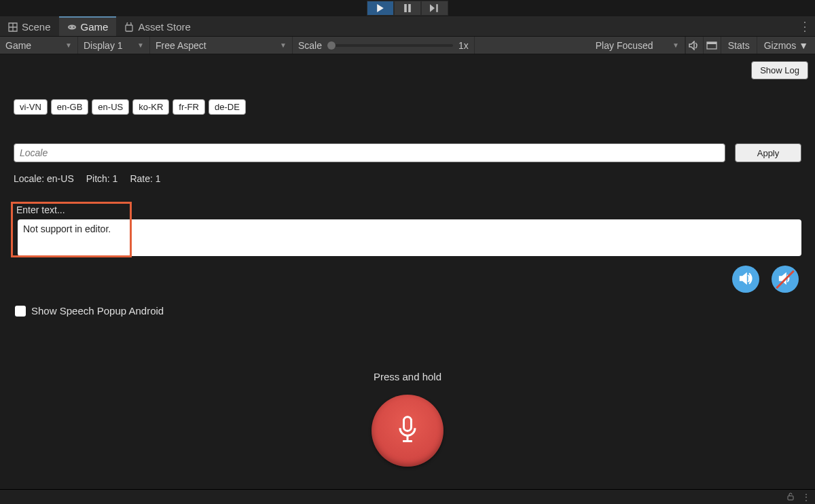 The width and height of the screenshot is (815, 504). I want to click on tab-game: Game, so click(88, 26).